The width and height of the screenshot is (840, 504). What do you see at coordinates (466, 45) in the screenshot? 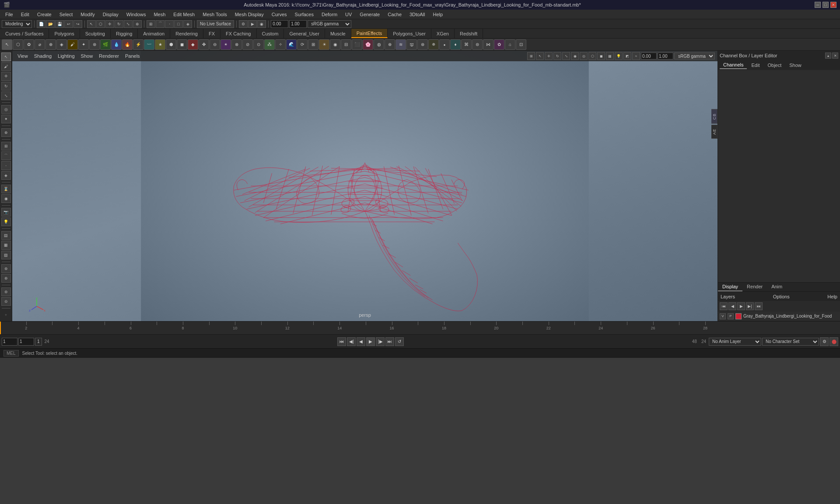
I see `icon-tool-43: ⌘` at bounding box center [466, 45].